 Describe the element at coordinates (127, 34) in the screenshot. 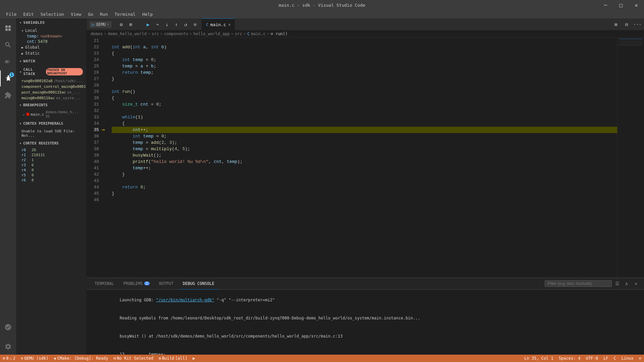

I see `bc-demo_hello_world: demo_hello_world` at that location.